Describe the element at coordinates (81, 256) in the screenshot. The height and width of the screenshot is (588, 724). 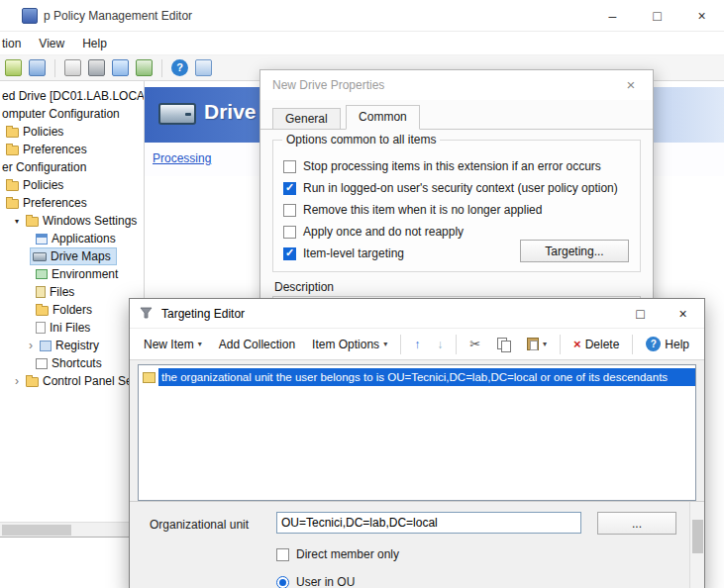
I see `tree-item-label: Drive Maps` at that location.